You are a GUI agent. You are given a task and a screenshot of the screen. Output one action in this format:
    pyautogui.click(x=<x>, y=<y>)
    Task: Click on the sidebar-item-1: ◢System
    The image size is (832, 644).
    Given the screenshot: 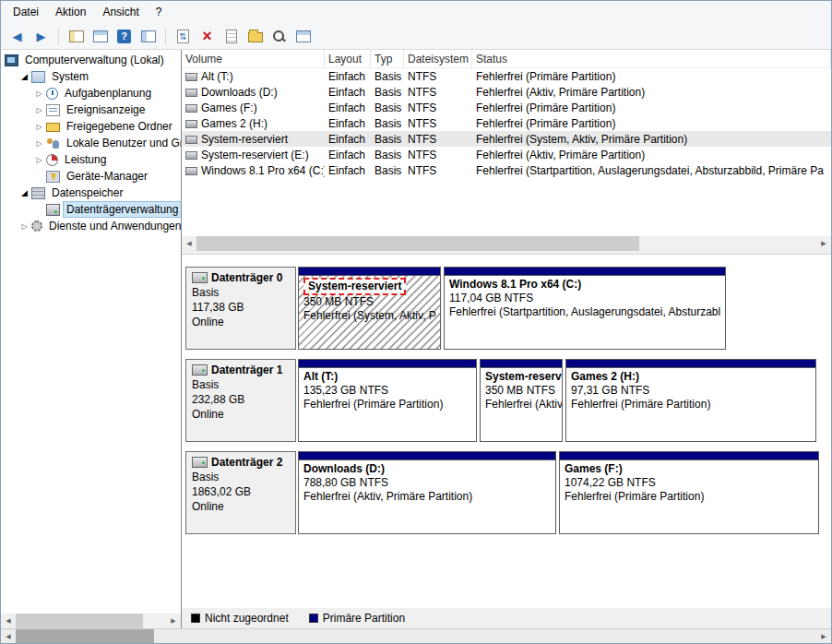 What is the action you would take?
    pyautogui.click(x=90, y=77)
    